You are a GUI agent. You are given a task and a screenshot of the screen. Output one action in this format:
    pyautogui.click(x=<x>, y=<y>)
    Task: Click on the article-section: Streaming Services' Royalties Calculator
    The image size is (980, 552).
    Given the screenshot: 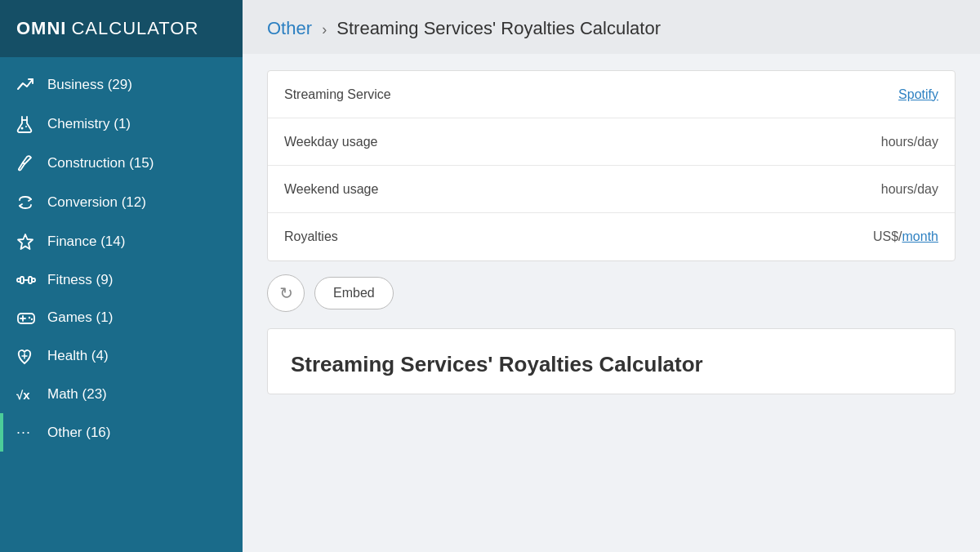 What is the action you would take?
    pyautogui.click(x=611, y=361)
    